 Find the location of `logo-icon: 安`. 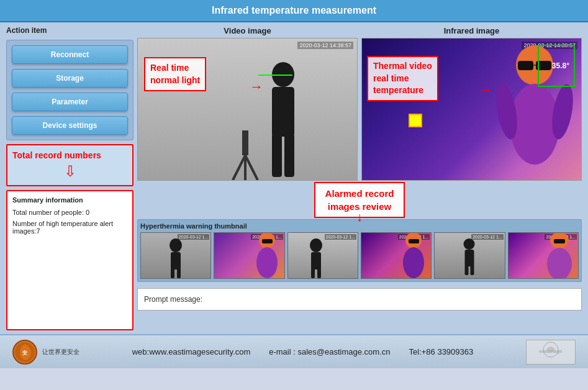

logo-icon: 安 is located at coordinates (25, 352).